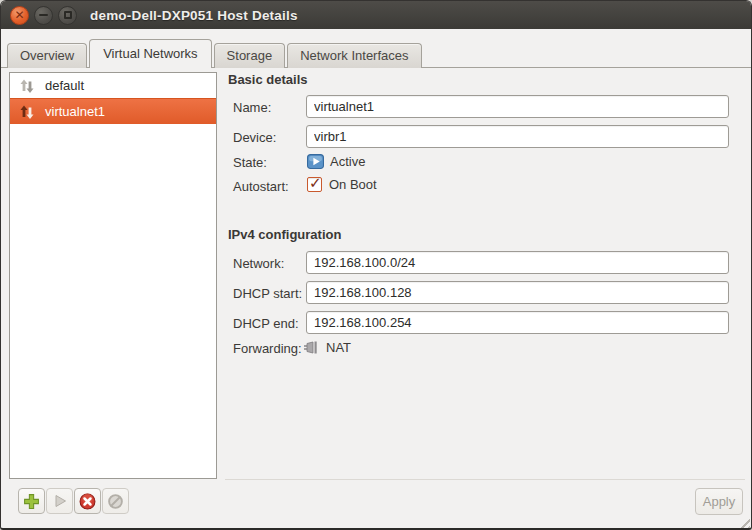  Describe the element at coordinates (261, 186) in the screenshot. I see `autostart-label: Autostart:` at that location.